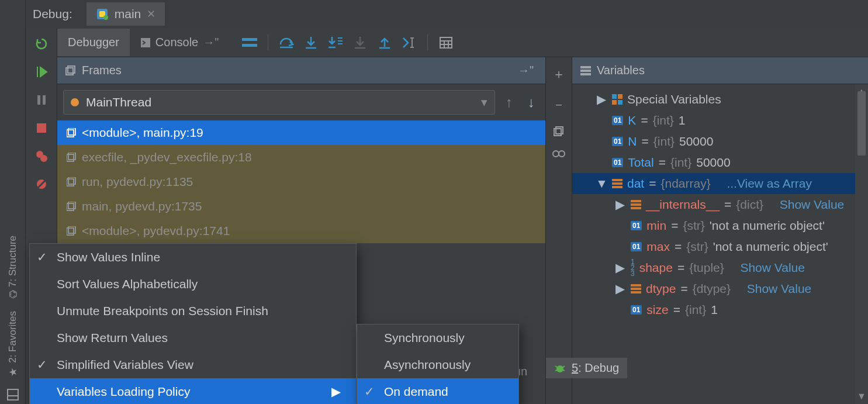  What do you see at coordinates (302, 133) in the screenshot?
I see `frame-item: <module>, main.py:19` at bounding box center [302, 133].